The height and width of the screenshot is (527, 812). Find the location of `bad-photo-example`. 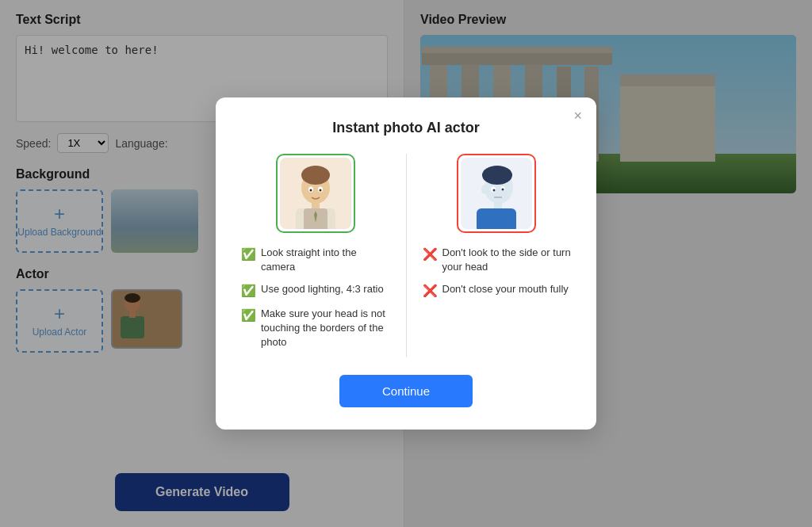

bad-photo-example is located at coordinates (496, 193).